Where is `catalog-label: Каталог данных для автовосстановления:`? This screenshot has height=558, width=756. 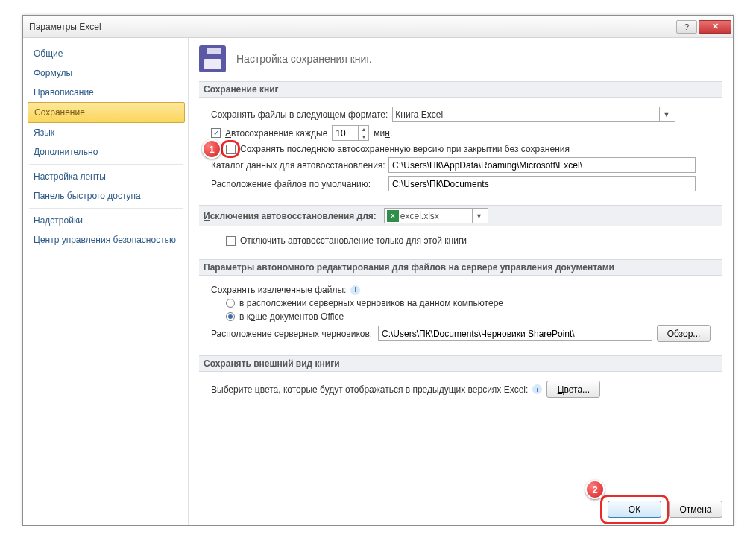 catalog-label: Каталог данных для автовосстановления: is located at coordinates (297, 165).